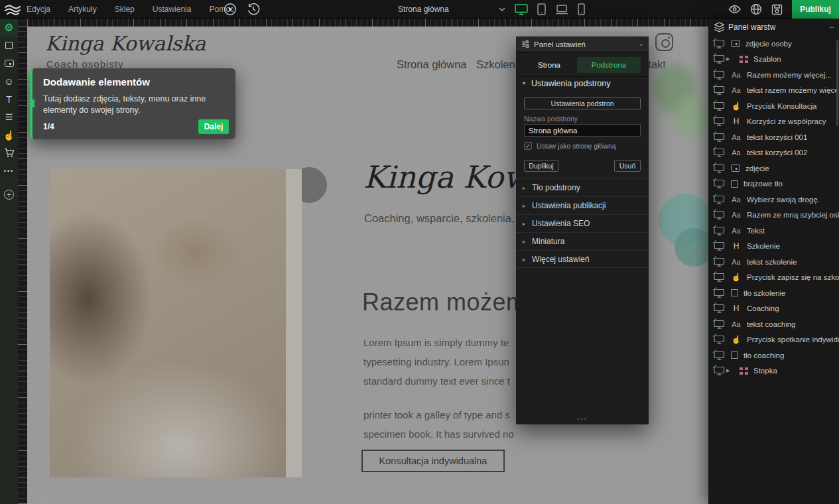 The width and height of the screenshot is (839, 504). What do you see at coordinates (816, 9) in the screenshot?
I see `publish-button: Publikuj` at bounding box center [816, 9].